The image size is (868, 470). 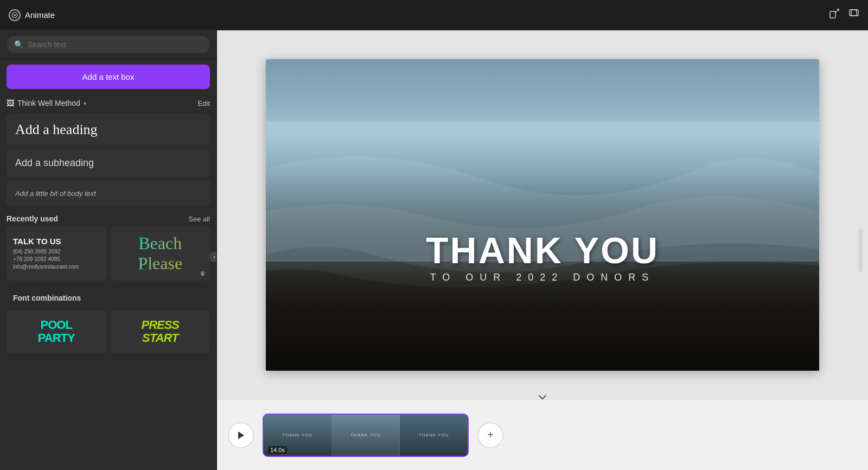 I want to click on clip-thumb-3-label: THANK YOU, so click(x=434, y=435).